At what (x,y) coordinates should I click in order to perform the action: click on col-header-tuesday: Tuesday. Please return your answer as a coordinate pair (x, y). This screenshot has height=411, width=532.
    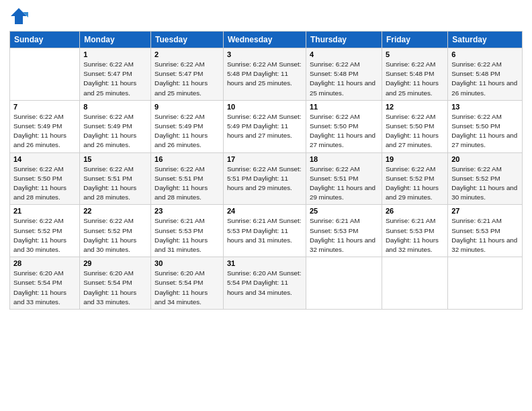
    Looking at the image, I should click on (187, 40).